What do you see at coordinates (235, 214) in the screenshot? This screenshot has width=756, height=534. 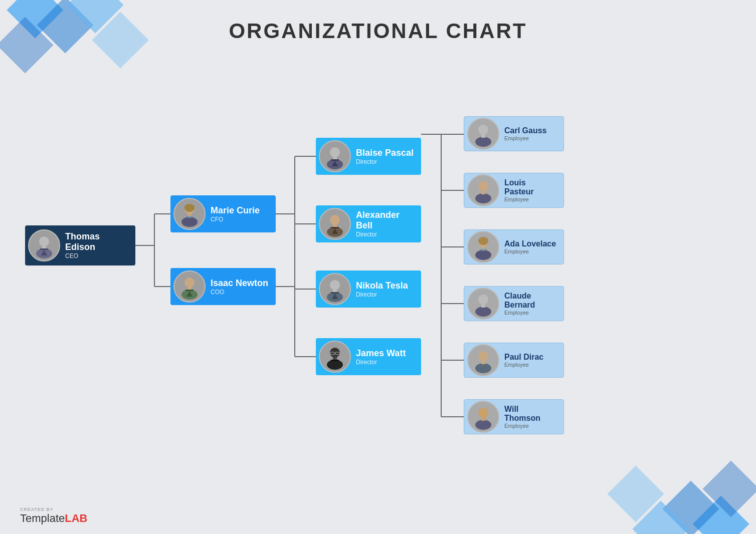 I see `cfo-text: Marie Curie CFO` at bounding box center [235, 214].